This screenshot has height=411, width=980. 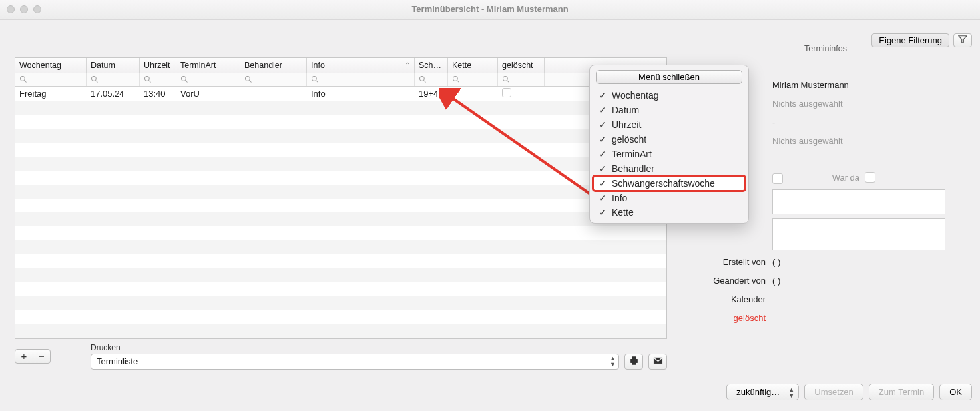 I want to click on warda-checkbox, so click(x=870, y=177).